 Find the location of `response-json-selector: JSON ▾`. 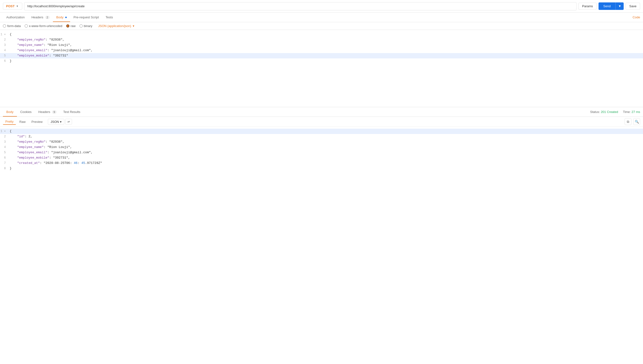

response-json-selector: JSON ▾ is located at coordinates (56, 122).